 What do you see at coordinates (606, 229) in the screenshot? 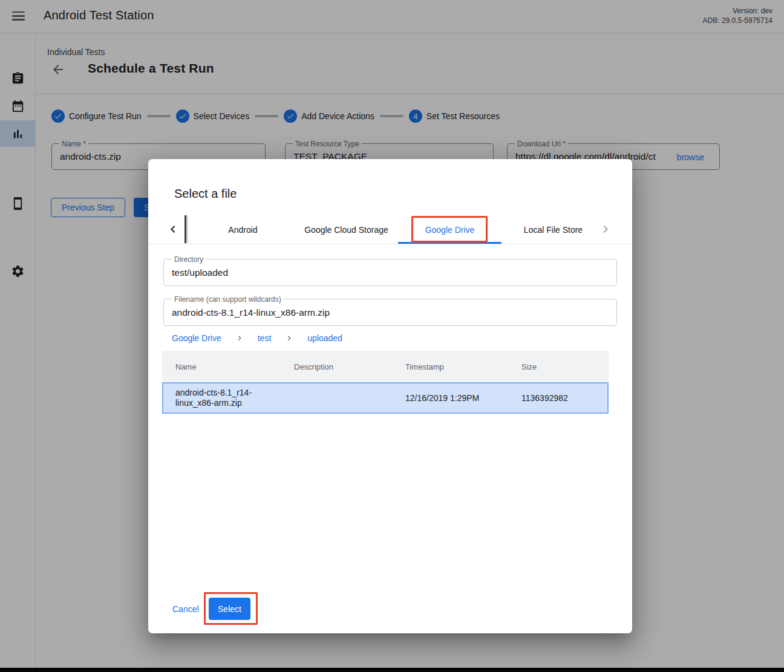
I see `tabs-scroll-right-button` at bounding box center [606, 229].